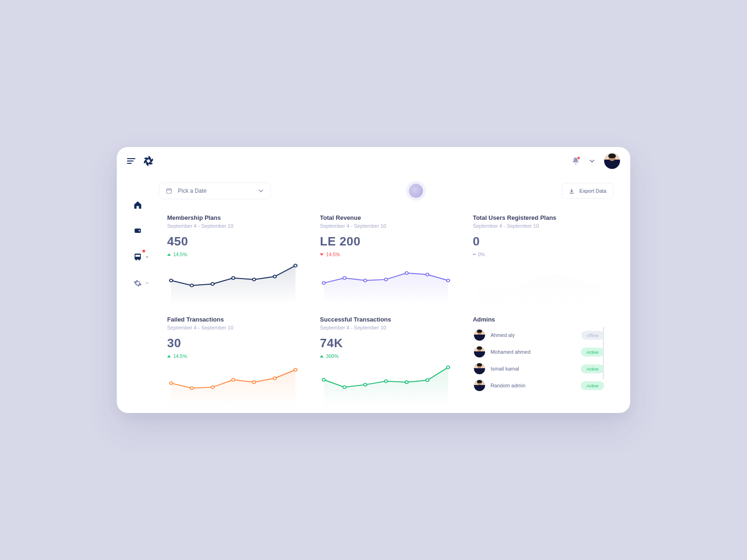  I want to click on notifications-bell-icon, so click(576, 161).